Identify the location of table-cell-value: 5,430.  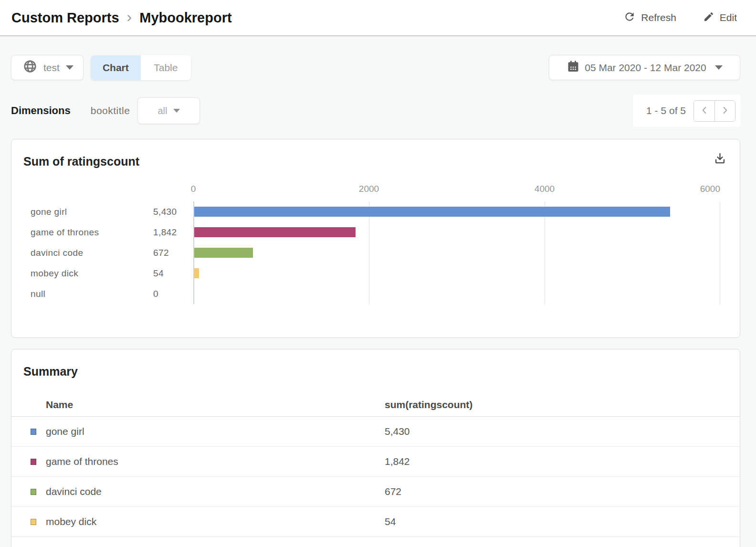
(562, 431).